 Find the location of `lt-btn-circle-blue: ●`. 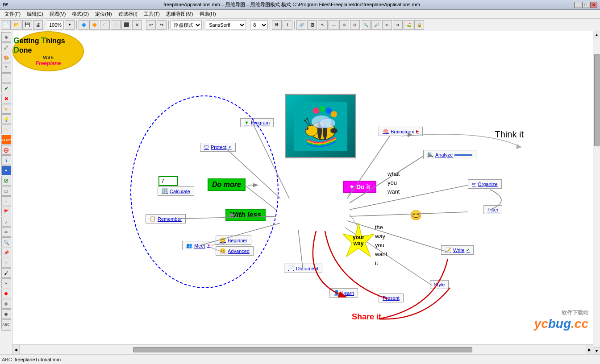

lt-btn-circle-blue: ● is located at coordinates (6, 170).